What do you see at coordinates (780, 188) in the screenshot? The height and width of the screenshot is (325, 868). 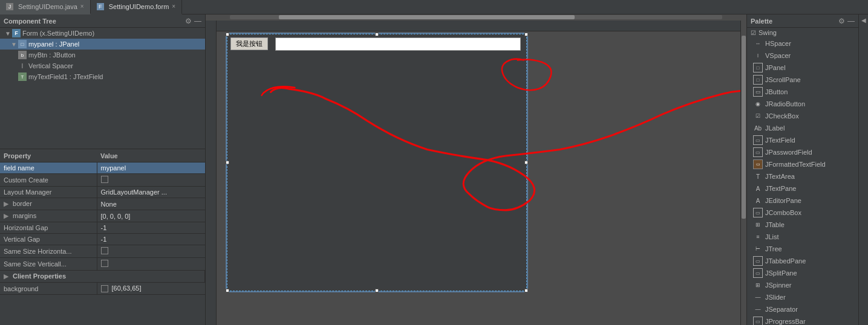 I see `jtextpane-label: JTextPane` at bounding box center [780, 188].